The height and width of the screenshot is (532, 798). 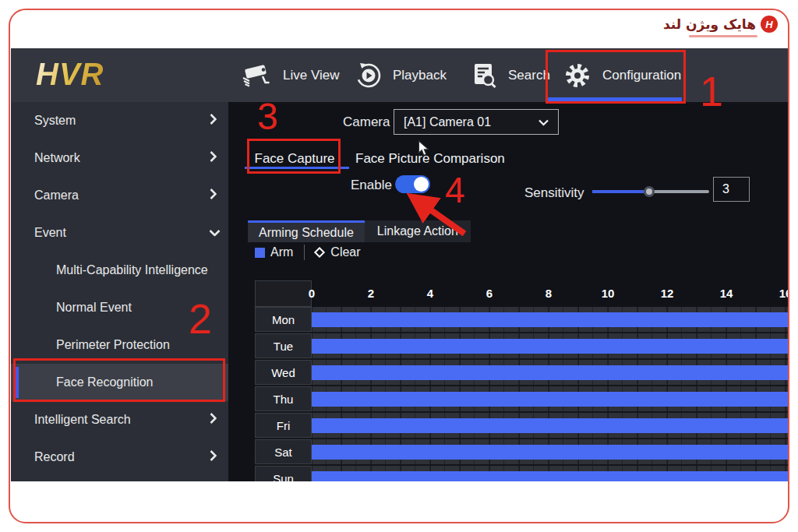 What do you see at coordinates (401, 75) in the screenshot?
I see `nav-playback: Playback` at bounding box center [401, 75].